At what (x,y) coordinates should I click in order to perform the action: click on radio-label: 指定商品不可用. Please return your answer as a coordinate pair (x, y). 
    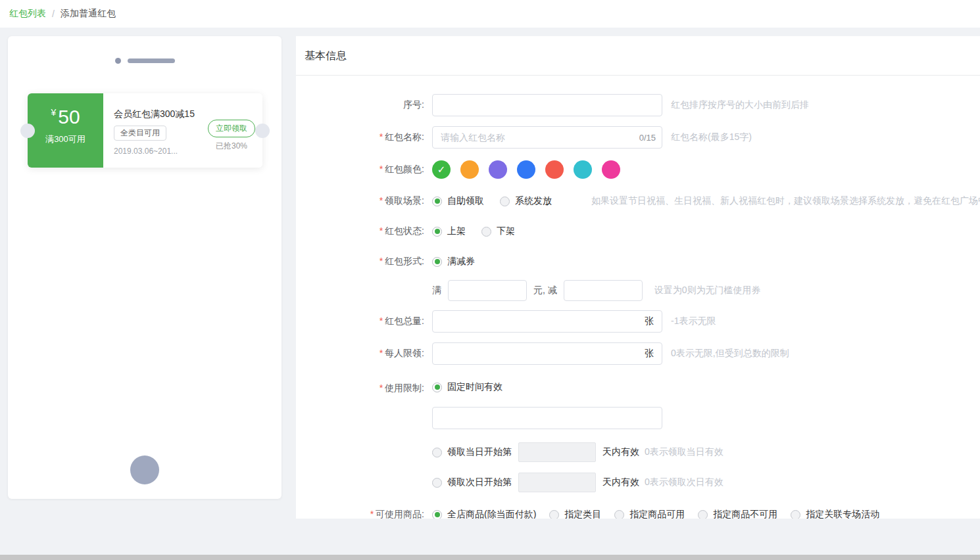
    Looking at the image, I should click on (745, 514).